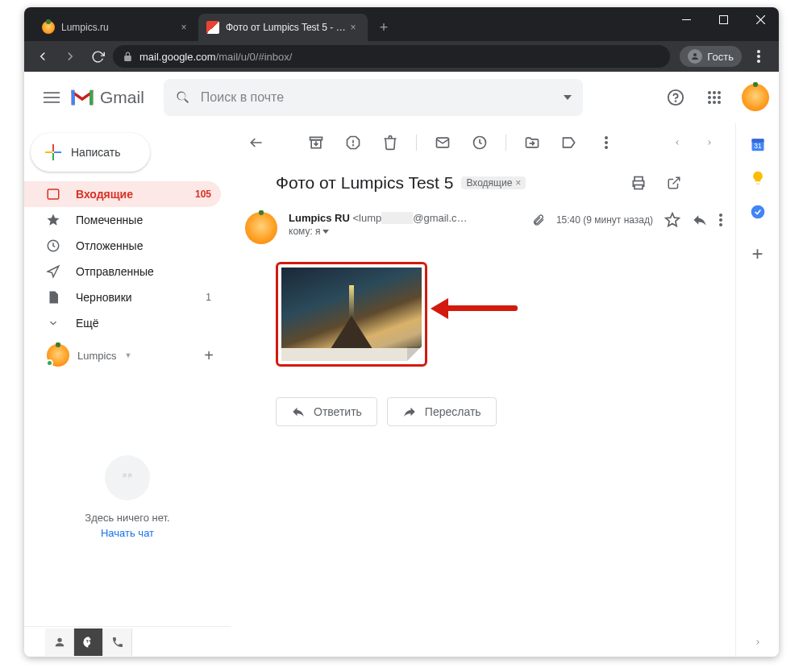  I want to click on forward-action-button: Переслать, so click(442, 412).